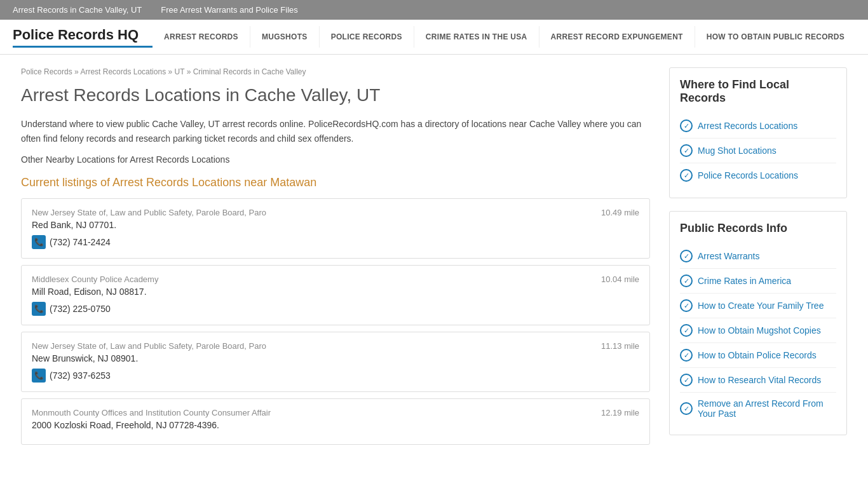 The height and width of the screenshot is (488, 868). Describe the element at coordinates (336, 229) in the screenshot. I see `location-card-0: New Jersey State of, Law and Public Safe…` at that location.